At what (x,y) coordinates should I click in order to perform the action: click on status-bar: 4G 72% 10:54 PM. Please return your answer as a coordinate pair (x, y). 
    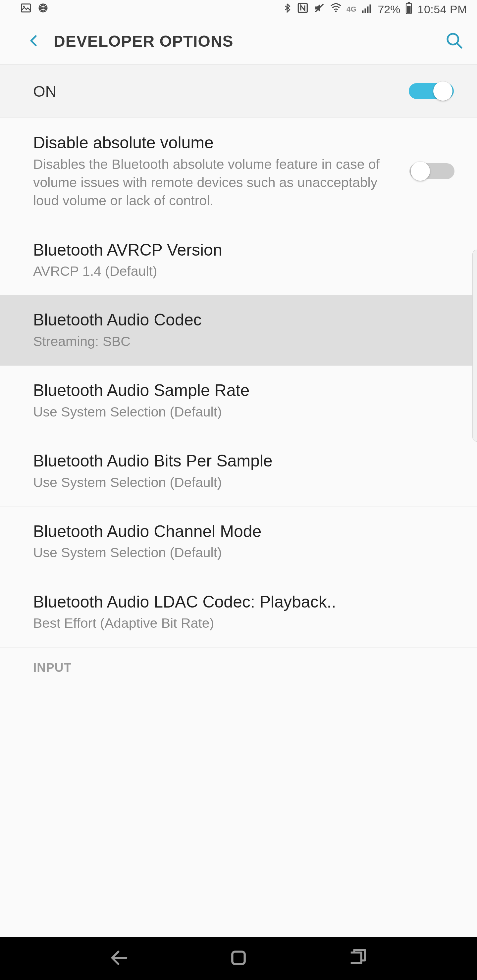
    Looking at the image, I should click on (238, 9).